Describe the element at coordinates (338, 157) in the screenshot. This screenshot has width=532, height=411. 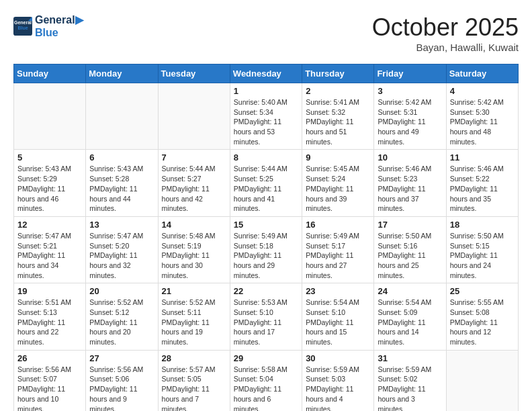
I see `day-number: 9` at that location.